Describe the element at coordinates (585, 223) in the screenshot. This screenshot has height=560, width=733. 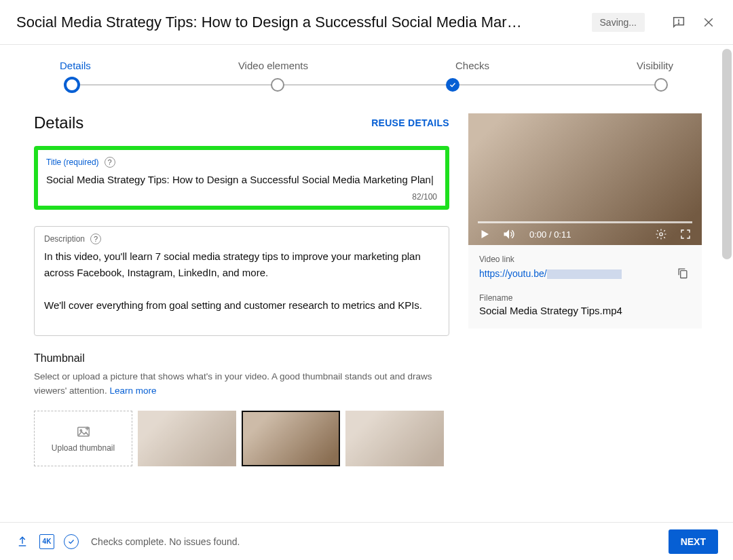
I see `progress-bar` at that location.